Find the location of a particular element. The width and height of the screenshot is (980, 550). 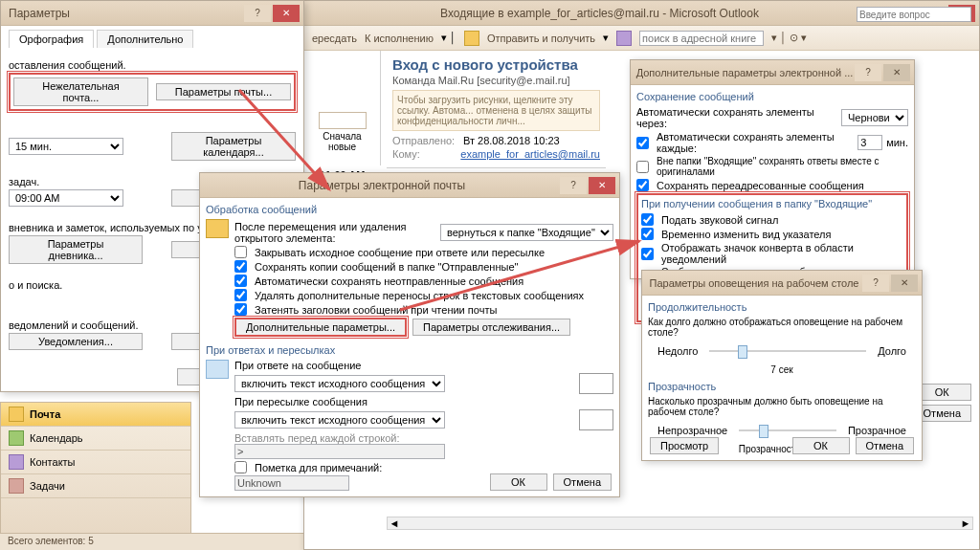

mailparams-help-button: ? is located at coordinates (573, 186).